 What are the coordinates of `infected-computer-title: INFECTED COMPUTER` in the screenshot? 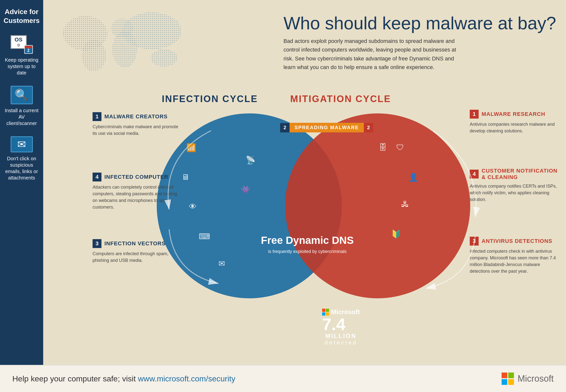 It's located at (136, 177).